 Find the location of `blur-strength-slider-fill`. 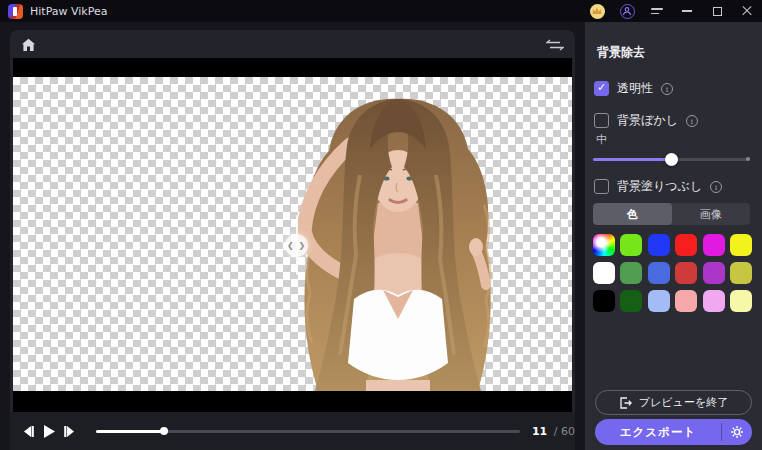

blur-strength-slider-fill is located at coordinates (632, 160).